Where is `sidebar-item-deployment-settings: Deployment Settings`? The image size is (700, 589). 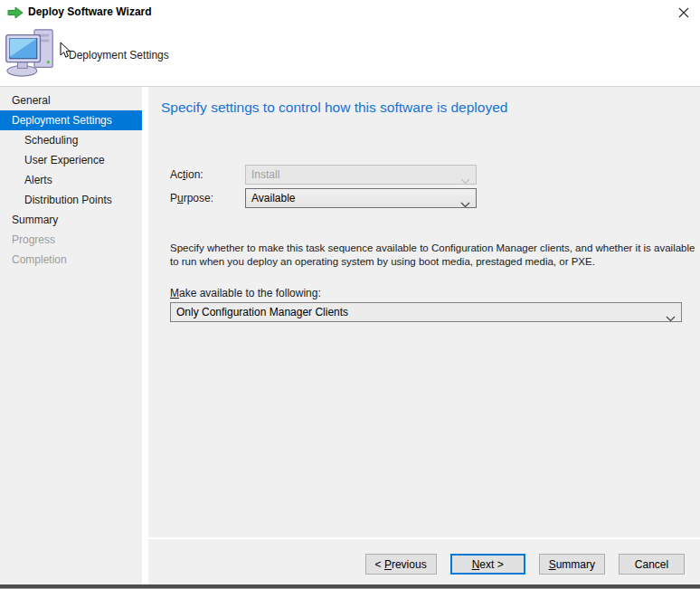
sidebar-item-deployment-settings: Deployment Settings is located at coordinates (71, 120).